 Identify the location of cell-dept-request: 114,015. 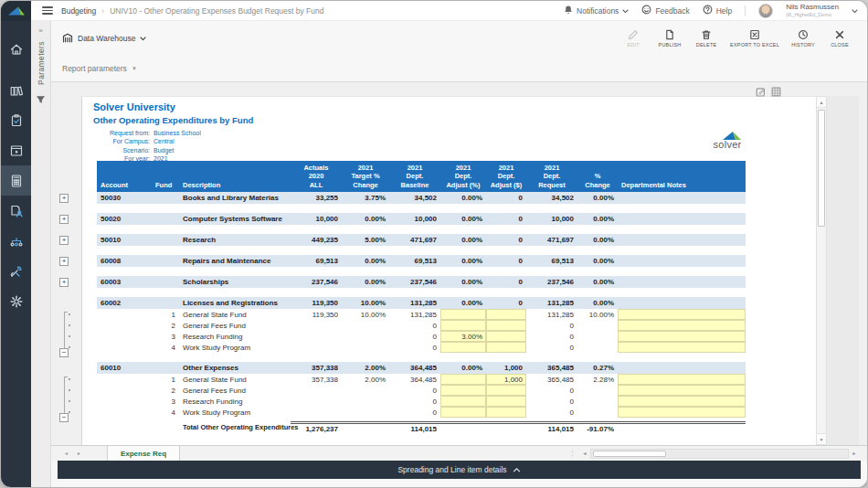
(552, 428).